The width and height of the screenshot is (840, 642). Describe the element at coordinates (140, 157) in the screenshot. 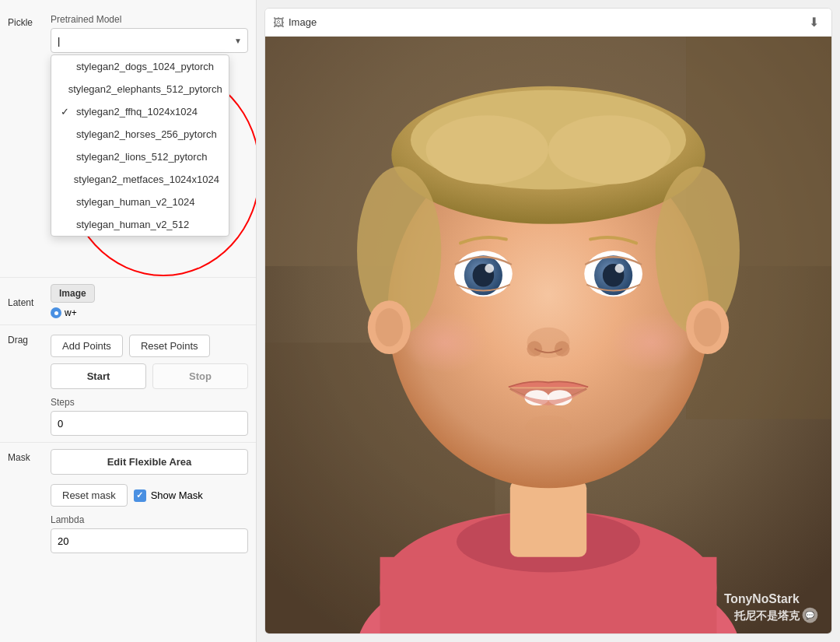

I see `menu-item-lions: stylegan2_lions_512_pytorch` at that location.